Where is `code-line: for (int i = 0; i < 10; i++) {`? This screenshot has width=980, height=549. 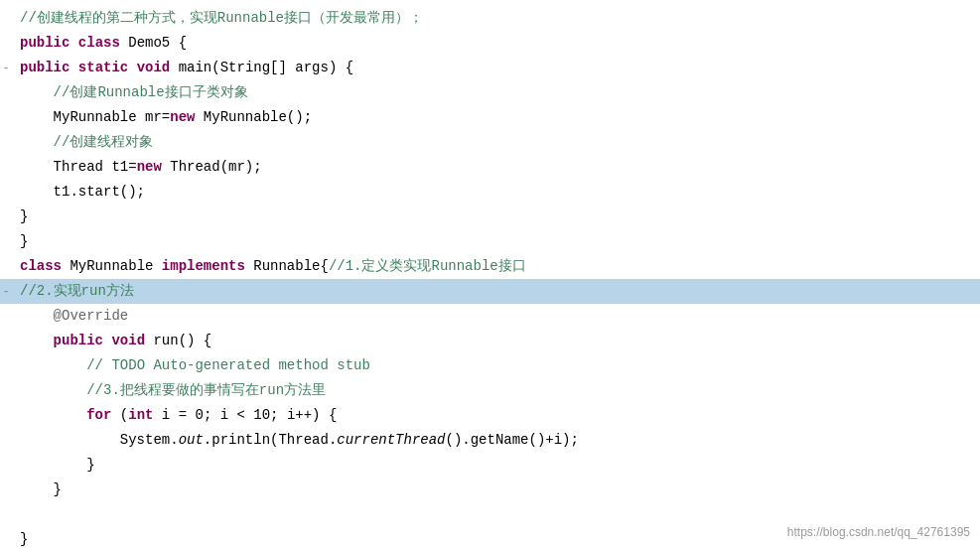 code-line: for (int i = 0; i < 10; i++) { is located at coordinates (490, 415).